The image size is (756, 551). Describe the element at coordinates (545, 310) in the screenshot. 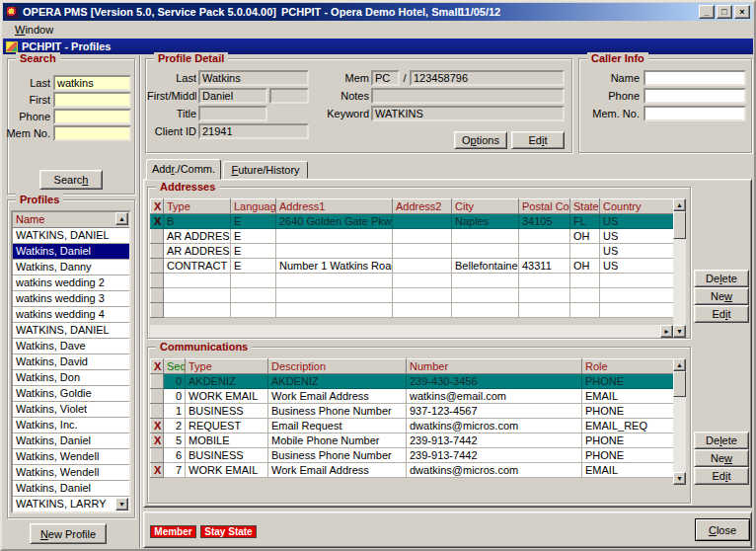

I see `cell-postal_code` at that location.